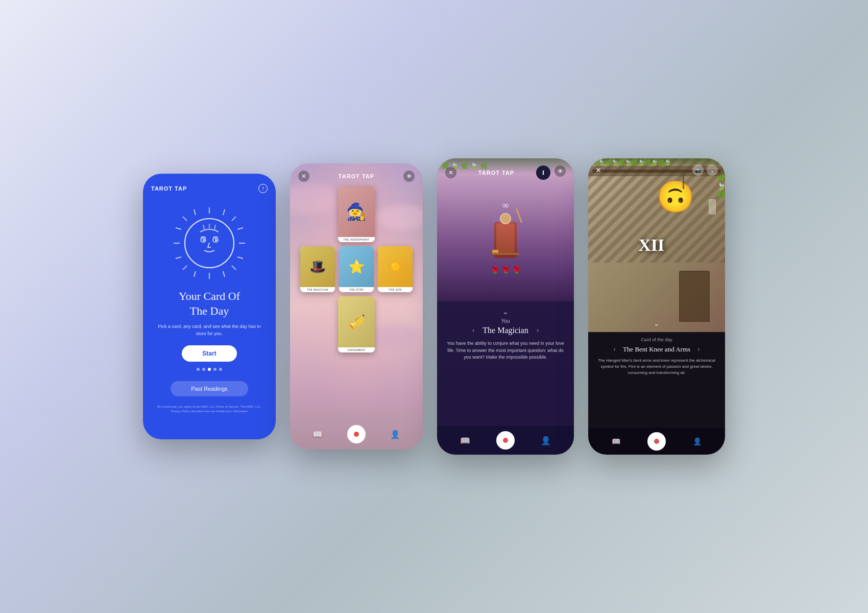 The width and height of the screenshot is (868, 613). I want to click on screen3-header: ✕ TAROT TAP I 👁, so click(505, 173).